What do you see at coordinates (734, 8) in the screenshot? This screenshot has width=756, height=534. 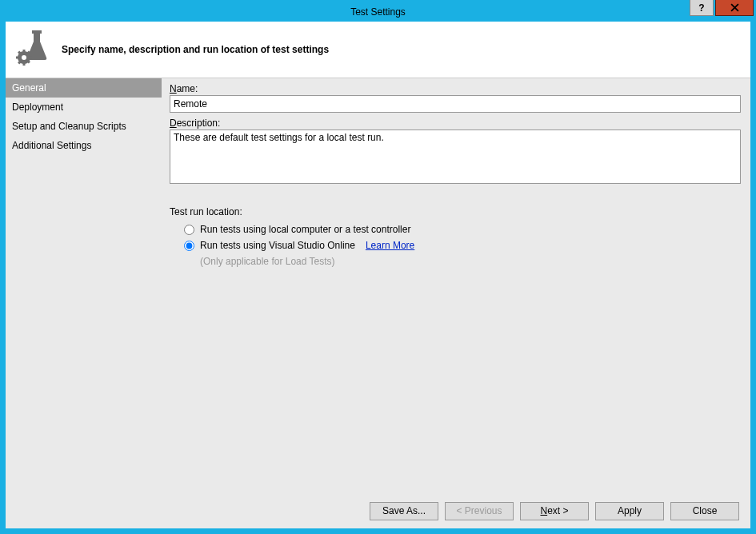 I see `close-icon` at bounding box center [734, 8].